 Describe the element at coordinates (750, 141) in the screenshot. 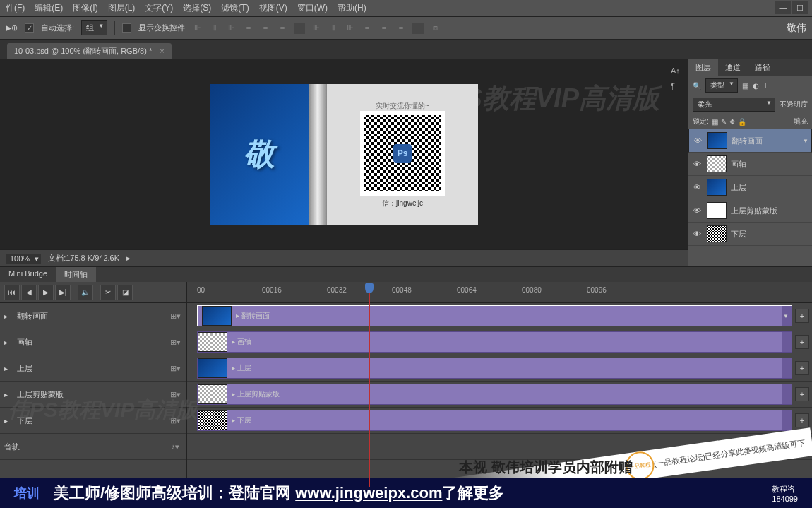

I see `layer-row: 👁 翻转画面` at that location.